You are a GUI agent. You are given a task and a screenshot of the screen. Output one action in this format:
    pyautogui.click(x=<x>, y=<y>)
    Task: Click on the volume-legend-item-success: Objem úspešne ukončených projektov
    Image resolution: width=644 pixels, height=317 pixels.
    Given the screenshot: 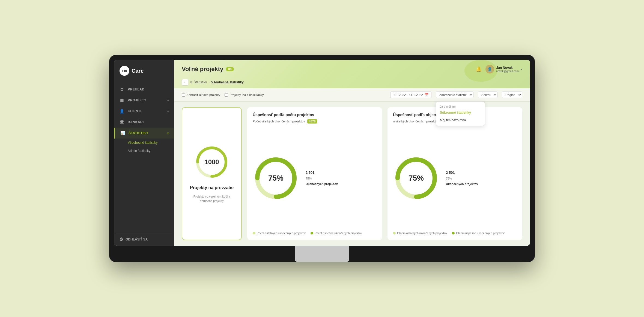 What is the action you would take?
    pyautogui.click(x=478, y=233)
    